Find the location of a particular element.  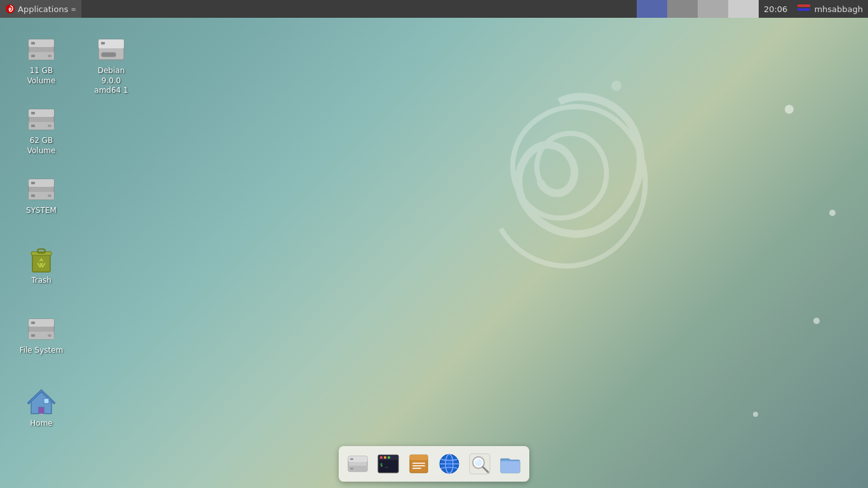

applications-menu: Applications ≡ is located at coordinates (41, 9).